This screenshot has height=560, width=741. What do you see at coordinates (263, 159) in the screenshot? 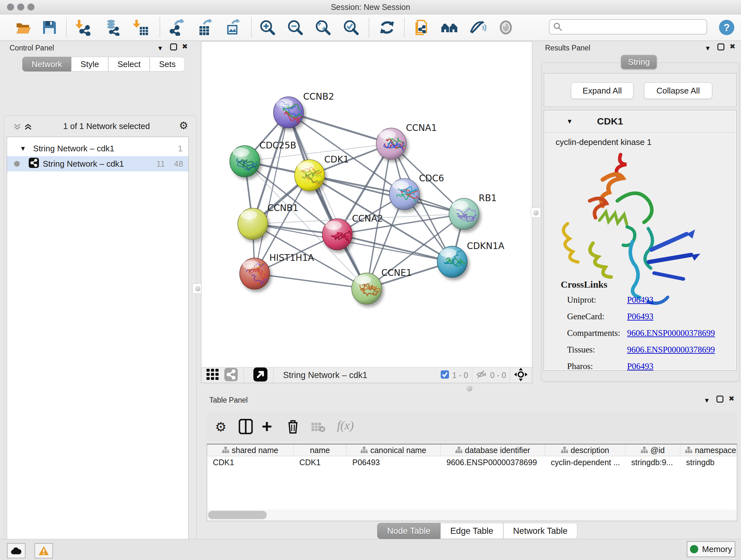
I see `node-CDC25B: CDC25B` at bounding box center [263, 159].